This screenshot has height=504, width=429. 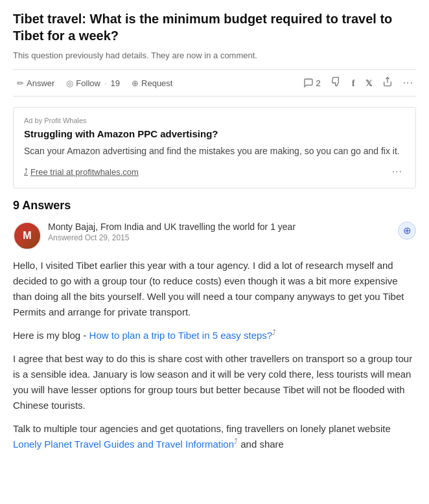 What do you see at coordinates (214, 206) in the screenshot?
I see `answers-heading: 9 Answers` at bounding box center [214, 206].